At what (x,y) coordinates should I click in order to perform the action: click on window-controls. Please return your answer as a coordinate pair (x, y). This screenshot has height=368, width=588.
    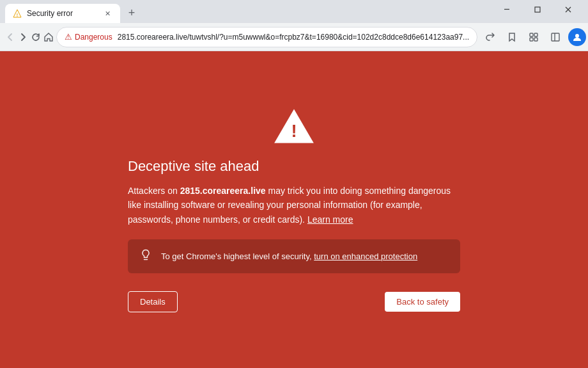
    Looking at the image, I should click on (538, 12).